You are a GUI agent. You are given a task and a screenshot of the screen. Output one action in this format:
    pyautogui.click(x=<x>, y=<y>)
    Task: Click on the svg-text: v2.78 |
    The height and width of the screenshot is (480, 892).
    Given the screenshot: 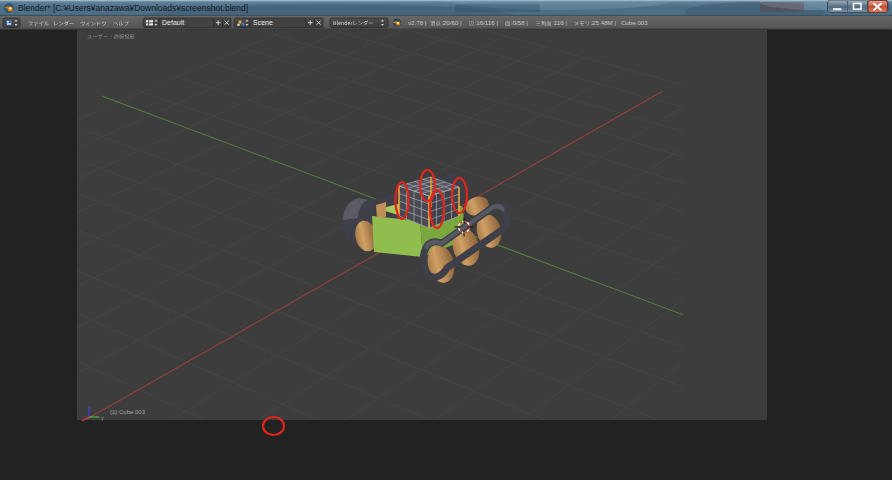 What is the action you would take?
    pyautogui.click(x=418, y=22)
    